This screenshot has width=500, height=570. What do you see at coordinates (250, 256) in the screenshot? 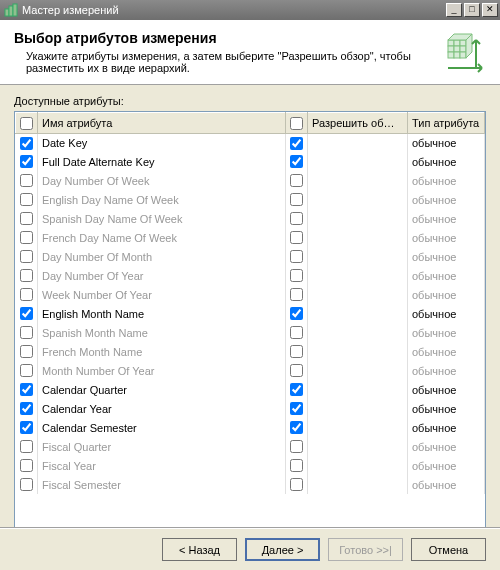
I see `table-row: Day Number Of Monthобычное` at bounding box center [250, 256].